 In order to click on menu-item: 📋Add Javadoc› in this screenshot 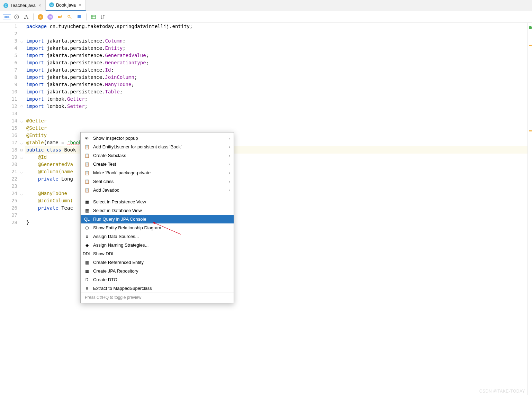, I will do `click(157, 190)`.